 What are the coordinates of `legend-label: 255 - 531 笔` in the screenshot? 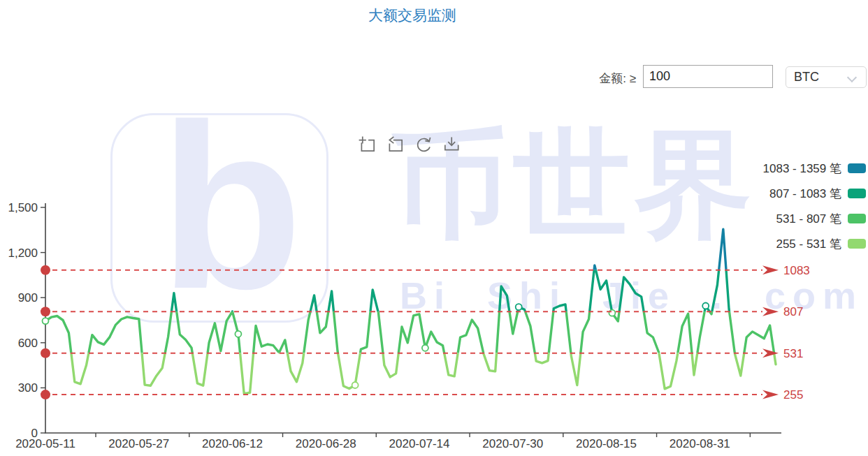 It's located at (809, 244).